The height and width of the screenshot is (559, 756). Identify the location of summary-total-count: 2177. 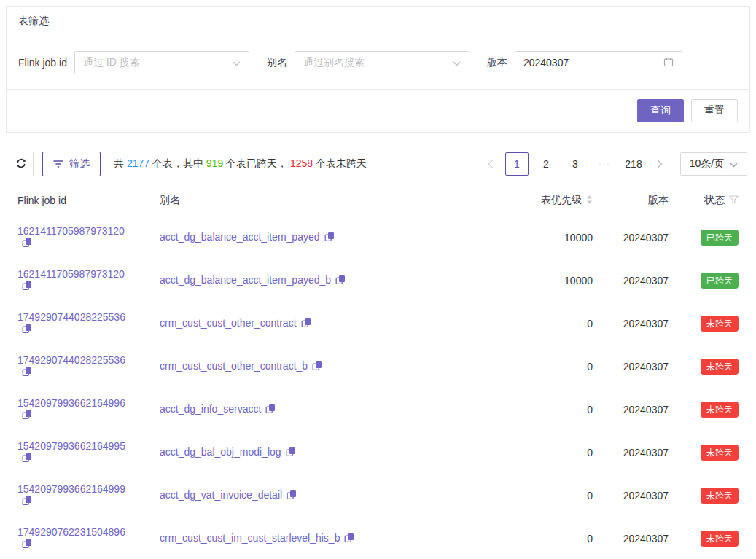
(139, 163).